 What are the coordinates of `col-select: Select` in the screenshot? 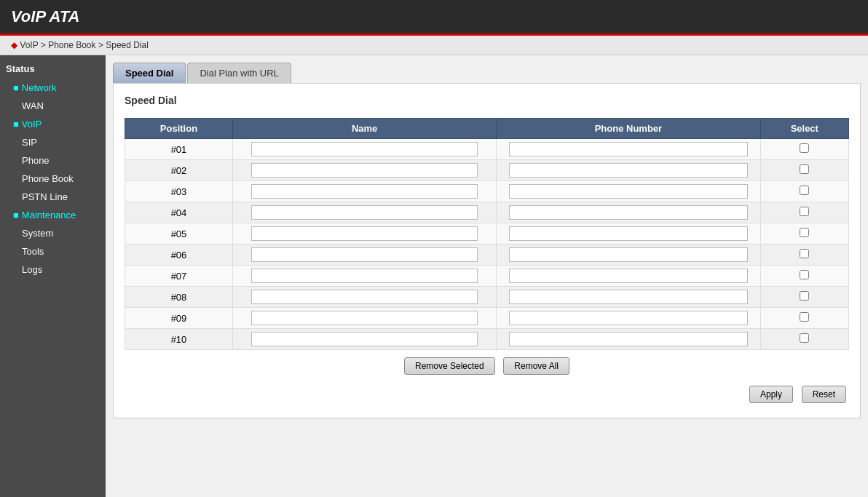 It's located at (804, 129).